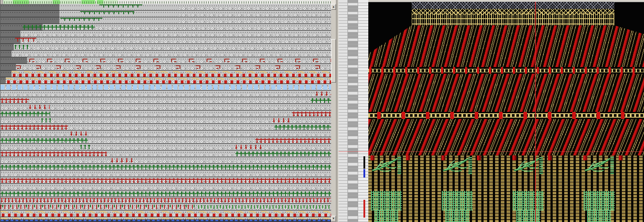  What do you see at coordinates (528, 201) in the screenshot?
I see `green-band-motif` at bounding box center [528, 201].